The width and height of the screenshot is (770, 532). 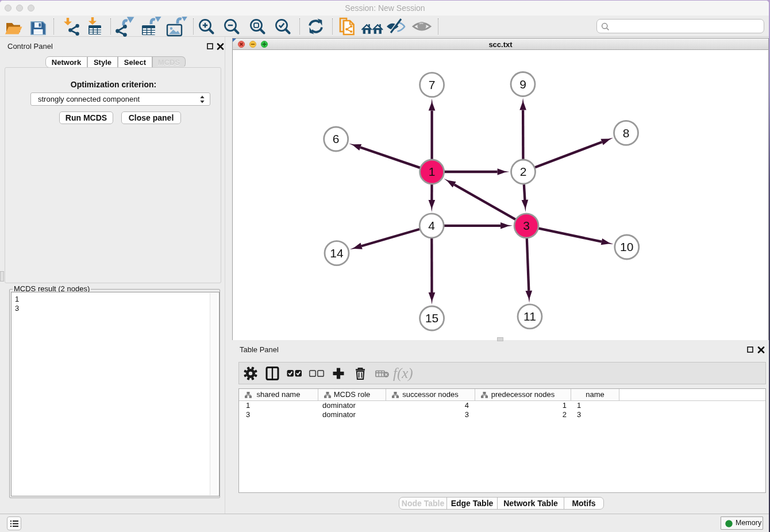 What do you see at coordinates (526, 225) in the screenshot?
I see `svg-text: 3` at bounding box center [526, 225].